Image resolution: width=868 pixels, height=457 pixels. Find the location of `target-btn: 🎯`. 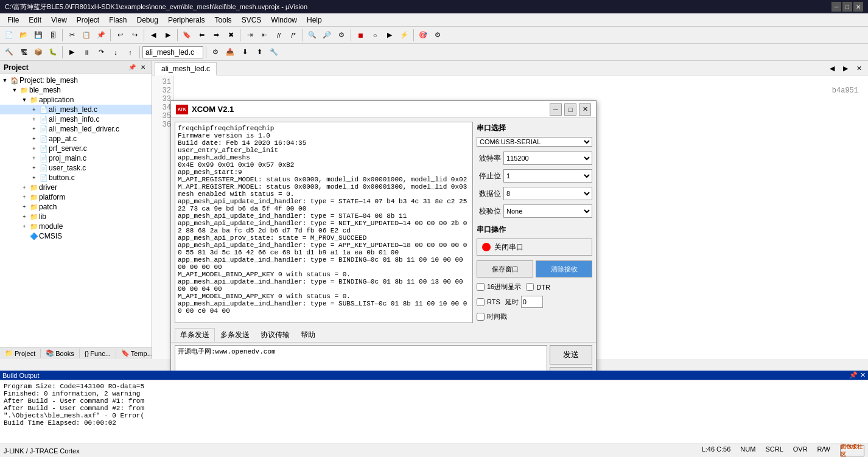

target-btn: 🎯 is located at coordinates (423, 35).